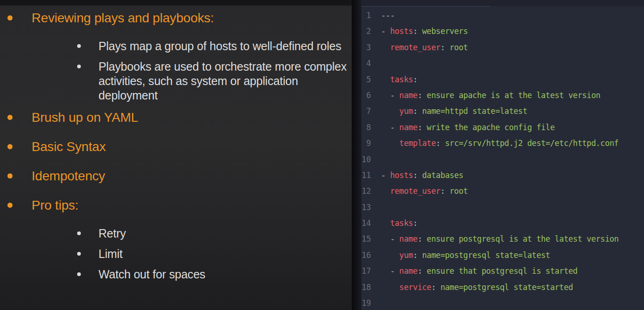 Image resolution: width=644 pixels, height=310 pixels. What do you see at coordinates (366, 95) in the screenshot?
I see `line-number: 6` at bounding box center [366, 95].